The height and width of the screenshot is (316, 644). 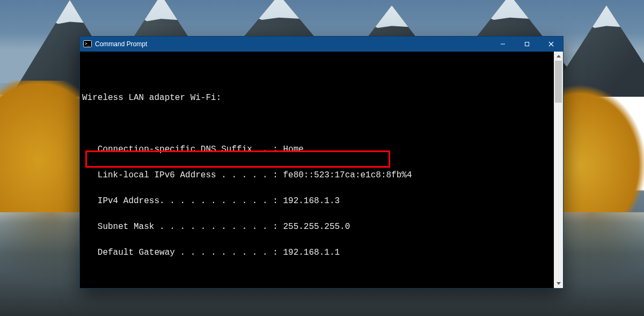 I want to click on minimize-button, so click(x=502, y=44).